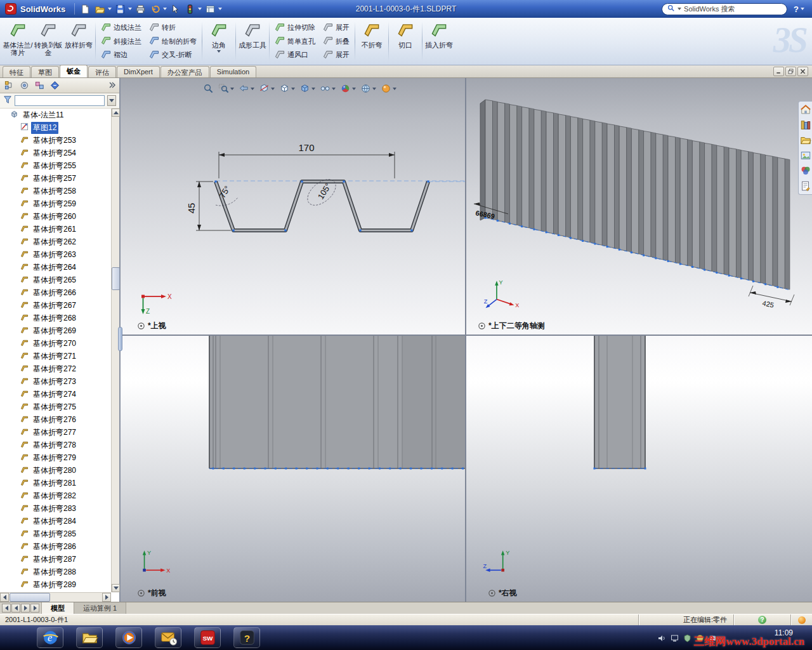 The image size is (812, 650). What do you see at coordinates (16, 72) in the screenshot?
I see `command-tab: 特征` at bounding box center [16, 72].